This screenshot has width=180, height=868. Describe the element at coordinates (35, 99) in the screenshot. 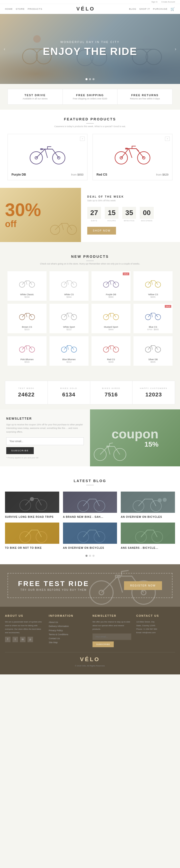

I see `feature-test-drive-sub: Available in all our stores` at that location.